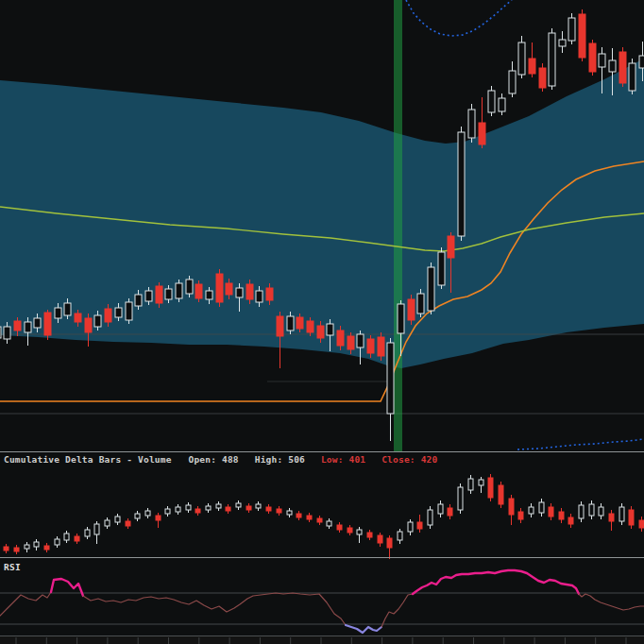  What do you see at coordinates (88, 459) in the screenshot?
I see `indicator-title: Cumulative Delta Bars - Volume` at bounding box center [88, 459].